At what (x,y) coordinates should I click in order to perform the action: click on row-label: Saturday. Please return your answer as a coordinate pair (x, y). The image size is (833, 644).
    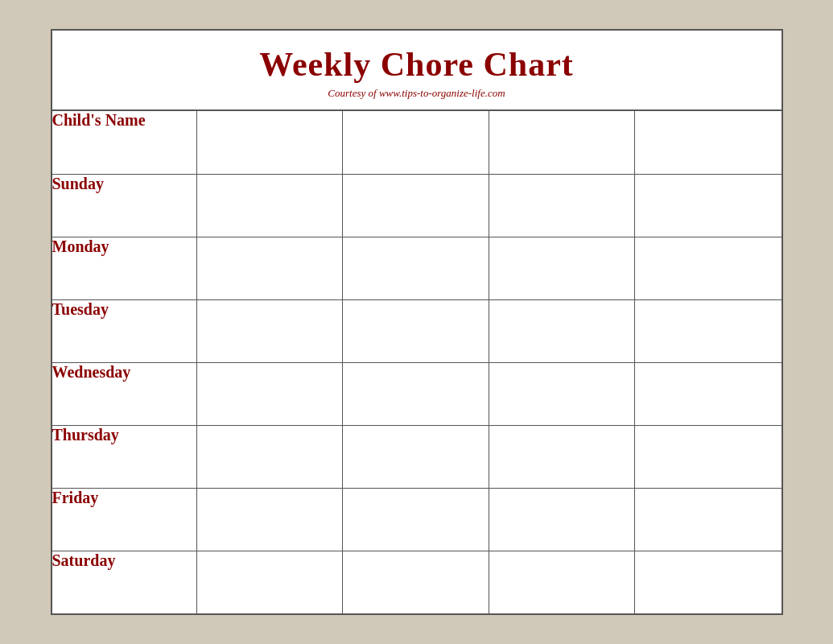
    Looking at the image, I should click on (125, 582).